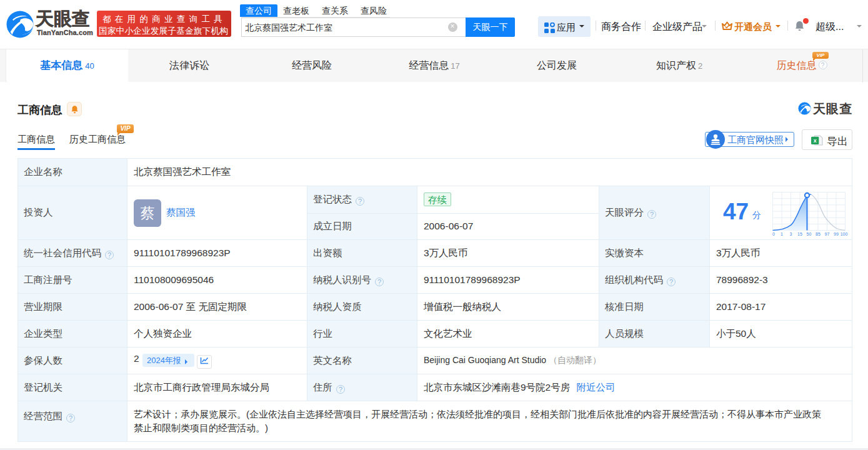 The image size is (868, 450). Describe the element at coordinates (827, 234) in the screenshot. I see `svg-text: 97` at that location.